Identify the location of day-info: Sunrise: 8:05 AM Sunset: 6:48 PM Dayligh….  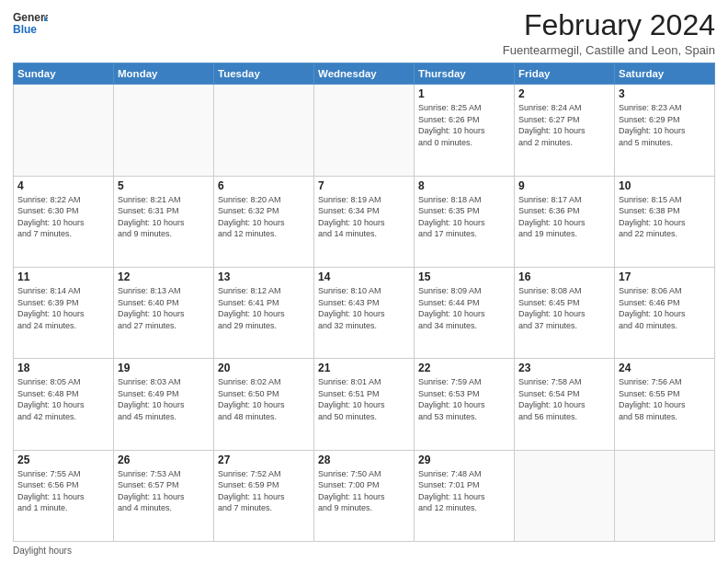
(63, 399).